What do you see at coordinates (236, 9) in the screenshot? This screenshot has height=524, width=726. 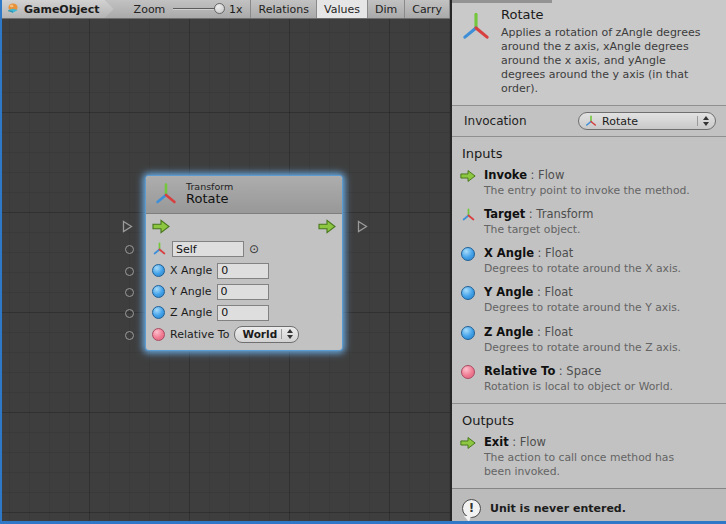 I see `zoom-value: 1x` at bounding box center [236, 9].